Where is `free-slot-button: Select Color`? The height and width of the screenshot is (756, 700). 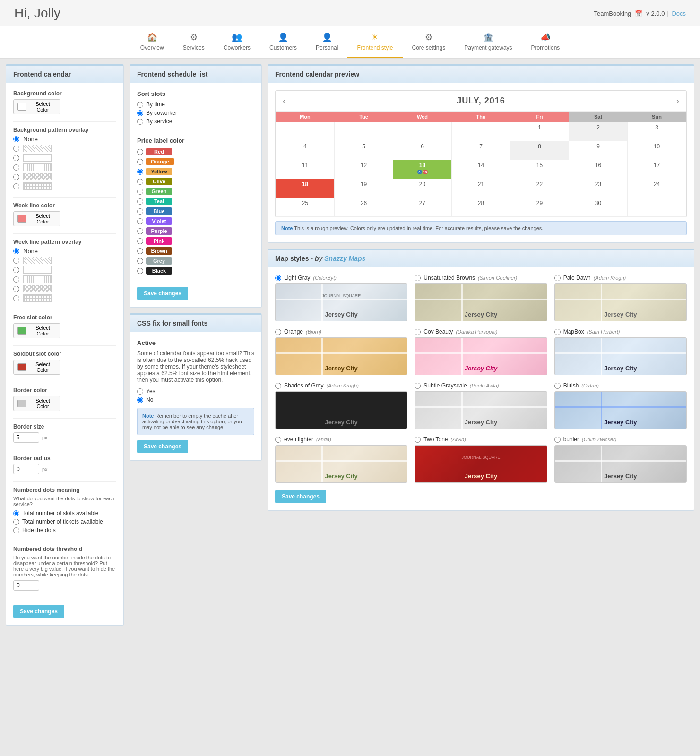 free-slot-button: Select Color is located at coordinates (37, 331).